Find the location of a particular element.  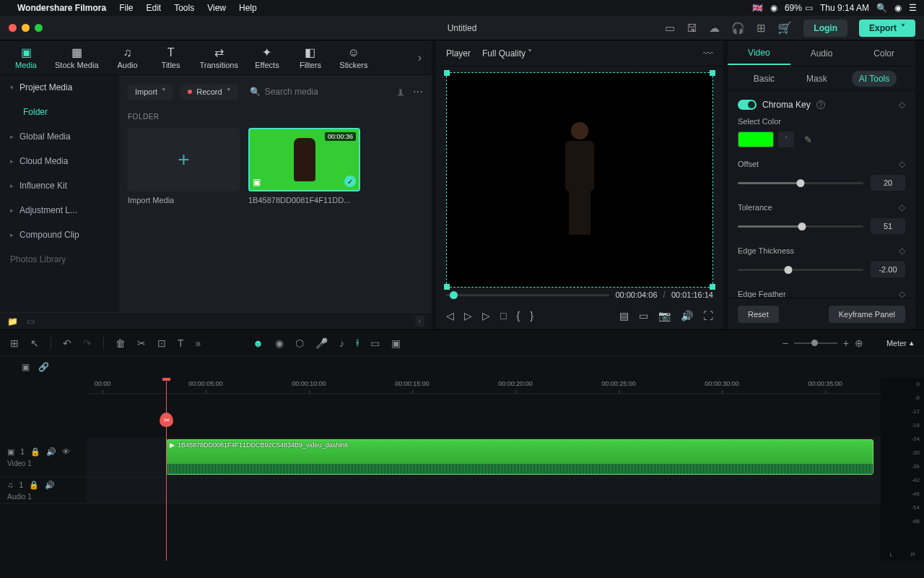

record-button: Record˅ is located at coordinates (209, 92).